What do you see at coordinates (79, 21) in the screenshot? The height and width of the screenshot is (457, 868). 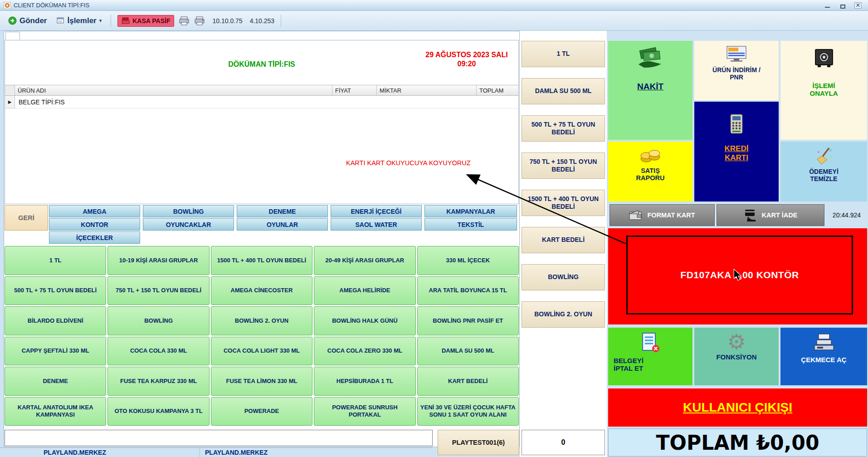 I see `islemler-menu: İşlemler ▾` at bounding box center [79, 21].